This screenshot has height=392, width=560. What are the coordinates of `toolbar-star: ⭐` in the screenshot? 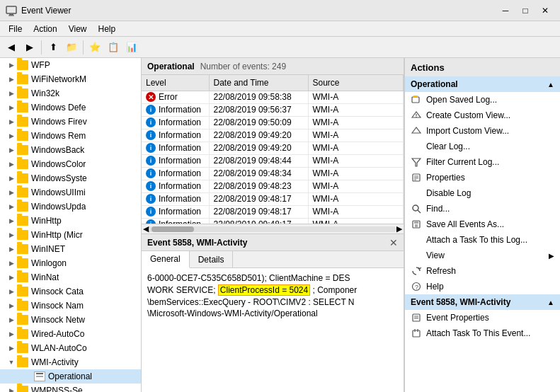 It's located at (95, 47).